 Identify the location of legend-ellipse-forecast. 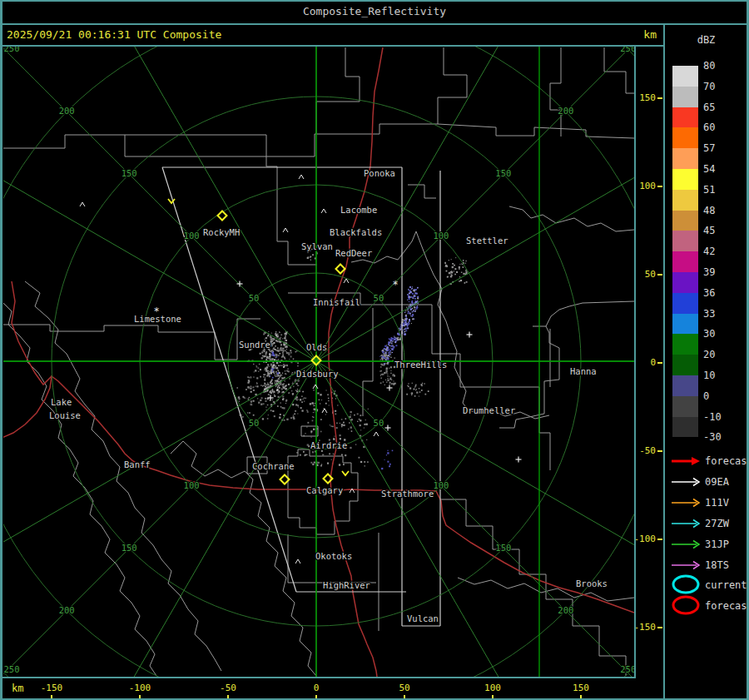
(686, 601).